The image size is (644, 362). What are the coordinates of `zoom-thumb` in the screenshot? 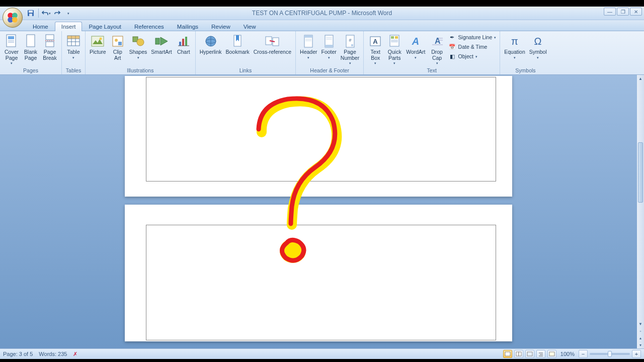 It's located at (610, 354).